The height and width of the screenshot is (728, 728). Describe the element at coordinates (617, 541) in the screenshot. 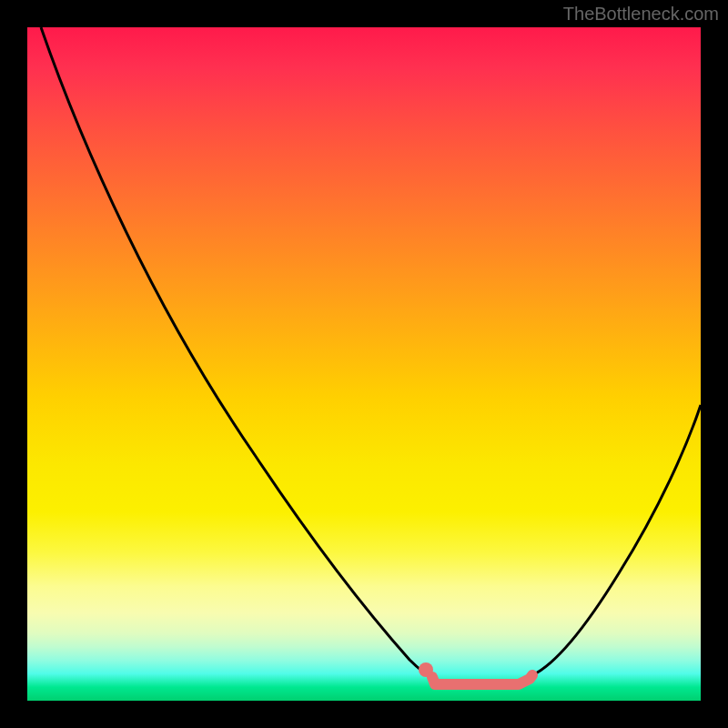

I see `curve-right-branch` at that location.